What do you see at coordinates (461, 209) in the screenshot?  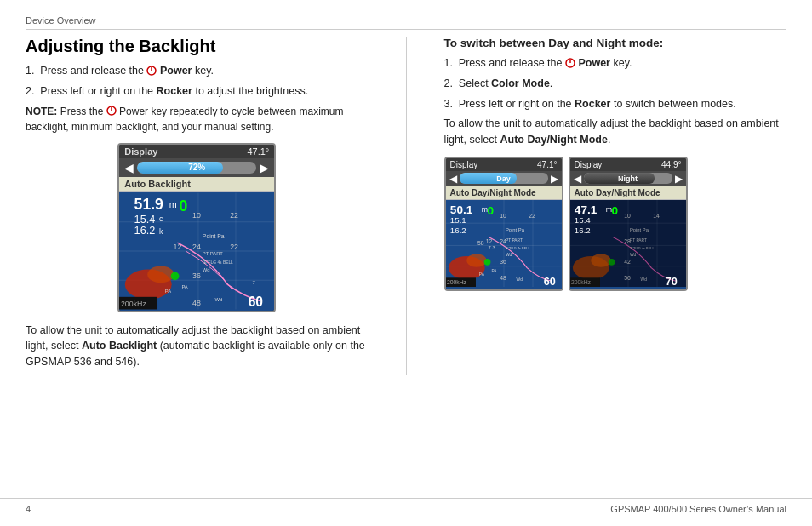 I see `svg-text: 50.1` at bounding box center [461, 209].